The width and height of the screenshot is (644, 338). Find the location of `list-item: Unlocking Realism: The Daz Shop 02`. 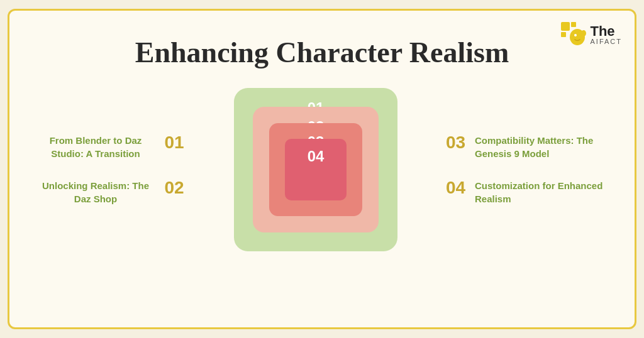

list-item: Unlocking Realism: The Daz Shop 02 is located at coordinates (110, 192).